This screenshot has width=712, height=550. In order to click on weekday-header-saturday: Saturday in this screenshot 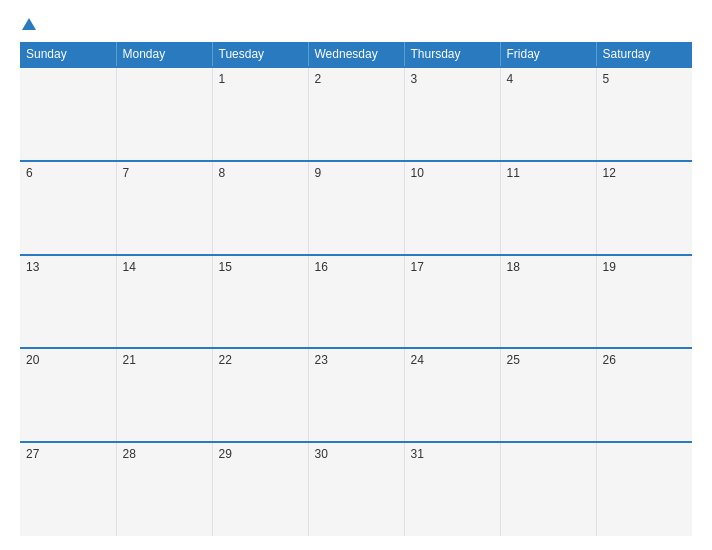, I will do `click(644, 54)`.